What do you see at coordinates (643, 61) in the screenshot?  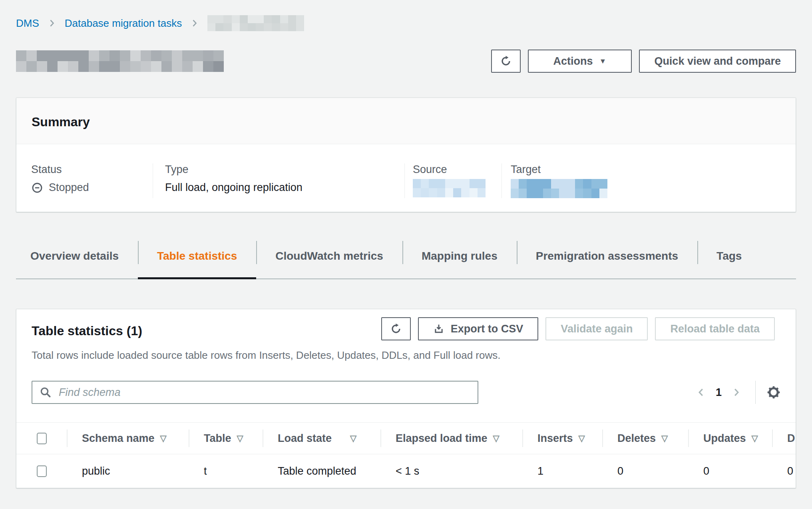 I see `page-header-actions: Actions ▼ Quick view and compare` at bounding box center [643, 61].